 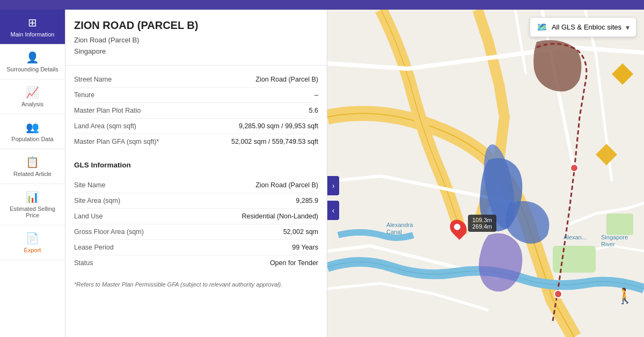 What do you see at coordinates (196, 217) in the screenshot?
I see `gls-info-row: Land Use Residential (Non-Landed)` at bounding box center [196, 217].